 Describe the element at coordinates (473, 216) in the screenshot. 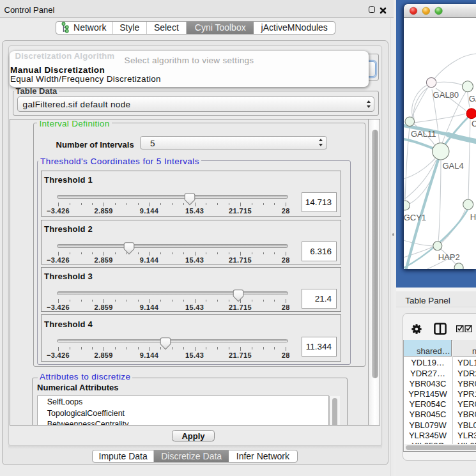

I see `svg-text: HIS4` at that location.